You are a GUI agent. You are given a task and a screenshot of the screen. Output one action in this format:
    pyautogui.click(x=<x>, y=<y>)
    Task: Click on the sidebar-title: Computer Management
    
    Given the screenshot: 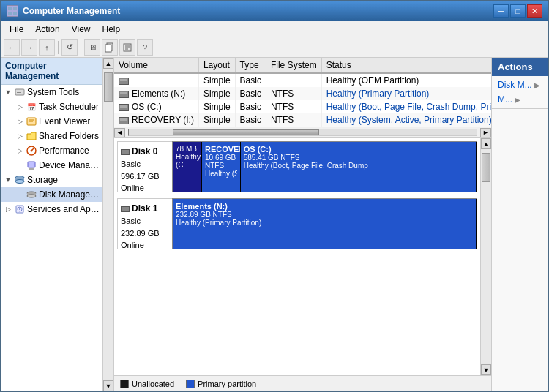 What is the action you would take?
    pyautogui.click(x=51, y=72)
    